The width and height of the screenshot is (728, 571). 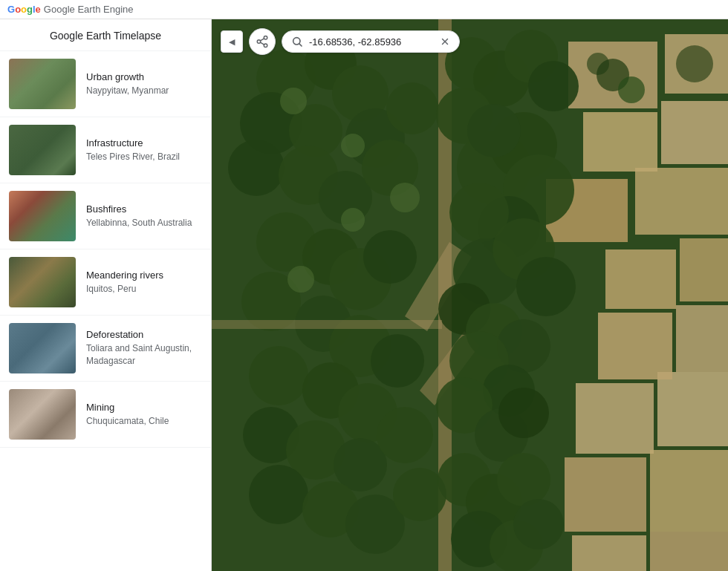 I want to click on sidebar-item-mining: Mining Chuquicamata, Chile, so click(x=105, y=414).